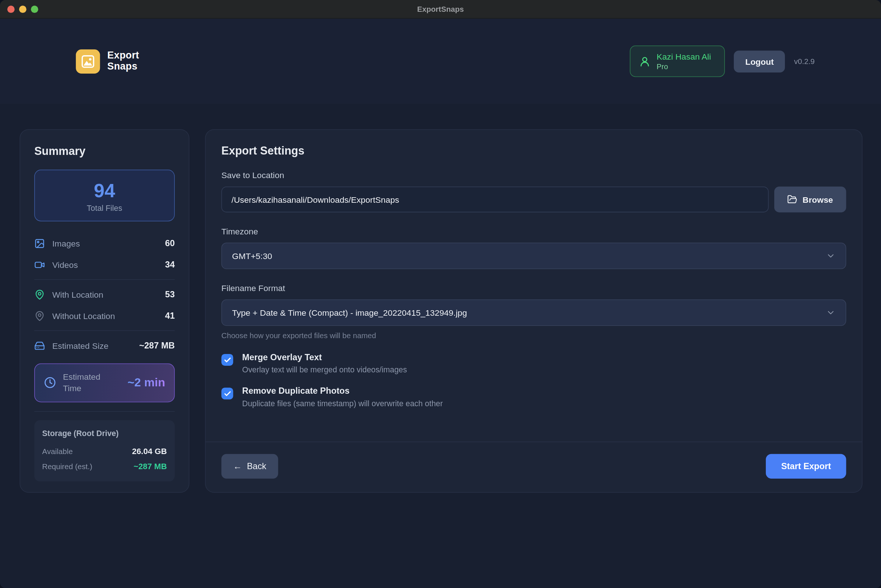 This screenshot has width=881, height=588. What do you see at coordinates (257, 466) in the screenshot?
I see `back-button-label: Back` at bounding box center [257, 466].